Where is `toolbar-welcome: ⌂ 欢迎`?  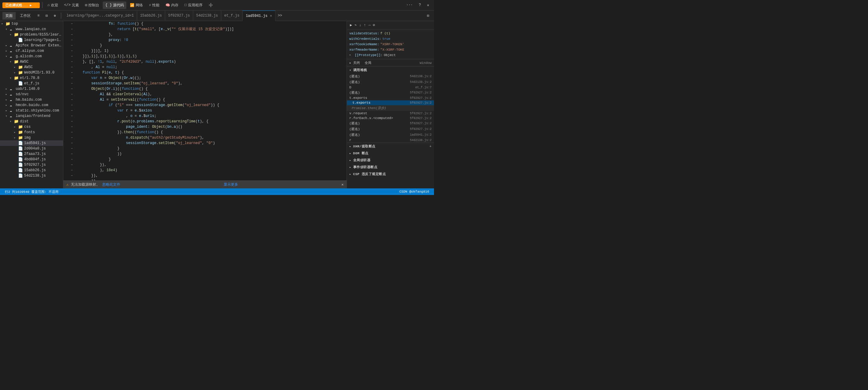 toolbar-welcome: ⌂ 欢迎 is located at coordinates (53, 5).